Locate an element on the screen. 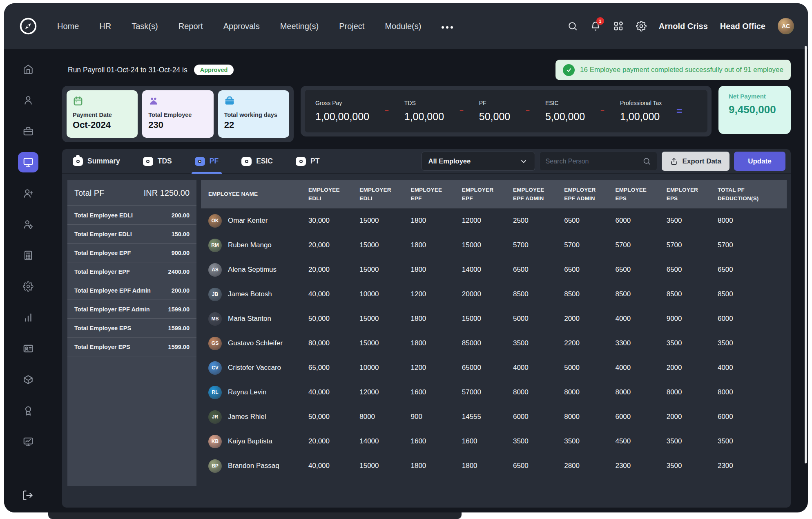  user-avatar: AC is located at coordinates (786, 26).